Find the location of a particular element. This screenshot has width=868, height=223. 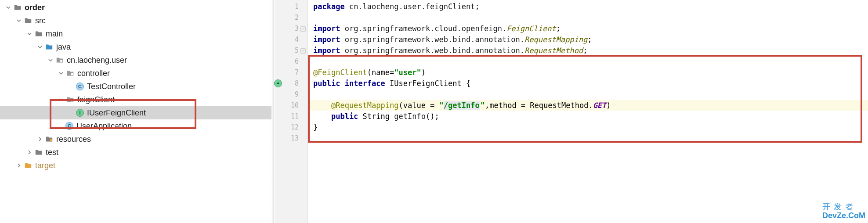

tree-label: UserApplication is located at coordinates (104, 126).